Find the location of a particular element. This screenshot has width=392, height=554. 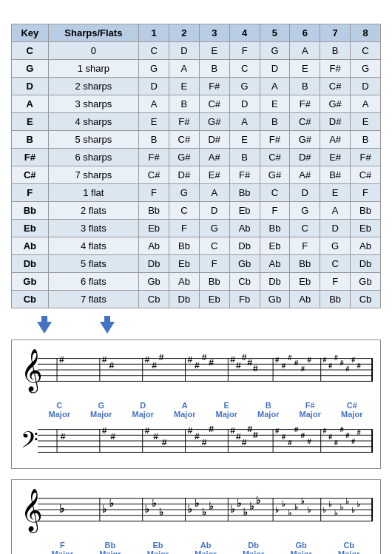

note-cell: Gb is located at coordinates (365, 282).